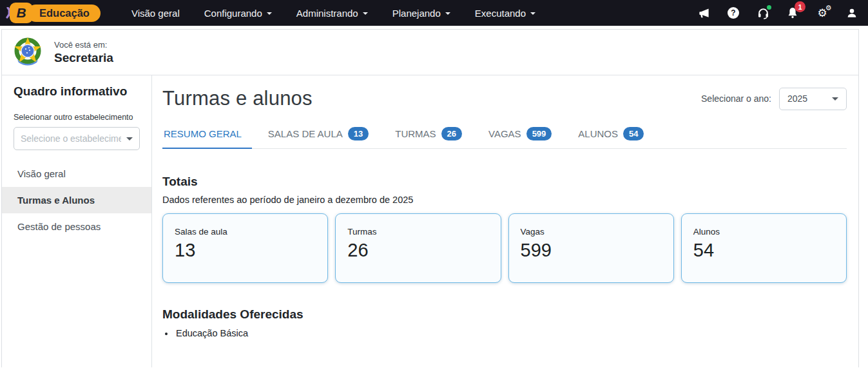  What do you see at coordinates (77, 139) in the screenshot?
I see `establishment-select: Selecione o estabelecimen...` at bounding box center [77, 139].